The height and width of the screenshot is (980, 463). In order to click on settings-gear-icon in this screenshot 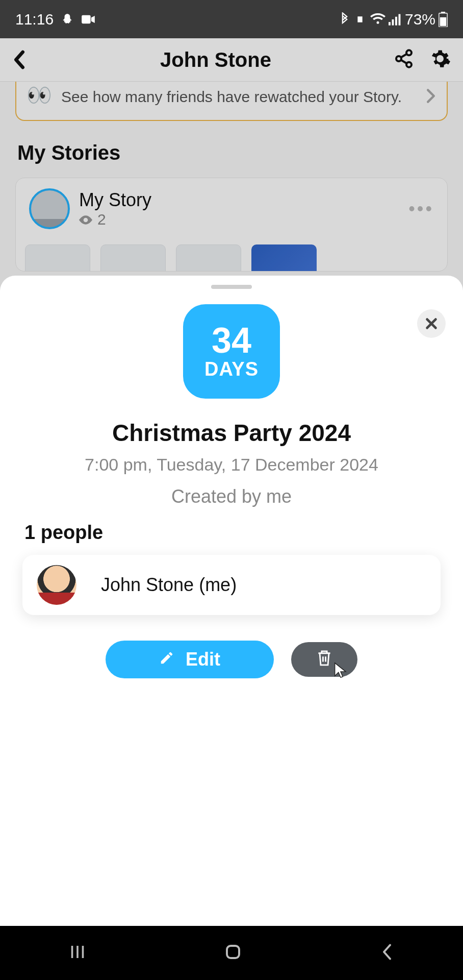, I will do `click(440, 60)`.